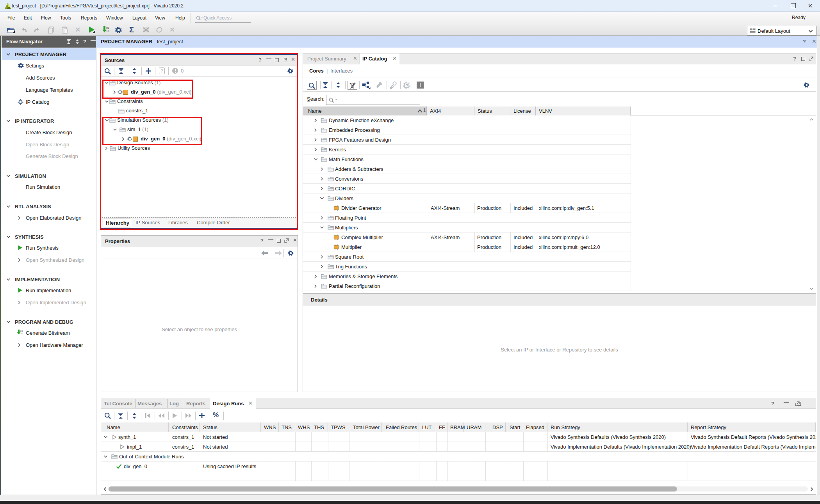  Describe the element at coordinates (108, 28) in the screenshot. I see `svg-text: 01` at that location.